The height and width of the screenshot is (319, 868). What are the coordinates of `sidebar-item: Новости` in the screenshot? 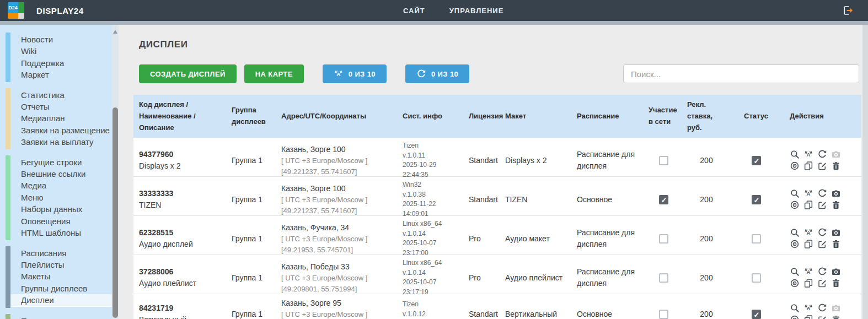 It's located at (61, 40).